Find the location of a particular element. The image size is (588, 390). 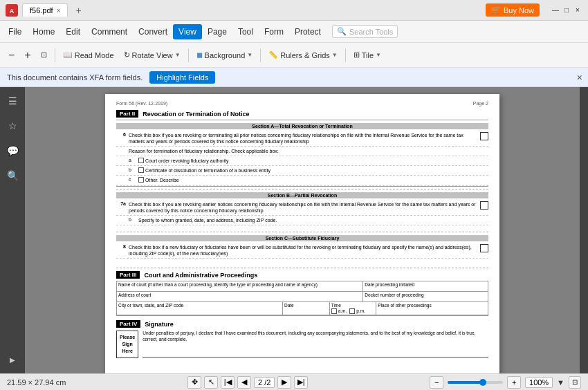

panel-comment-icon: 💬 is located at coordinates (12, 151).